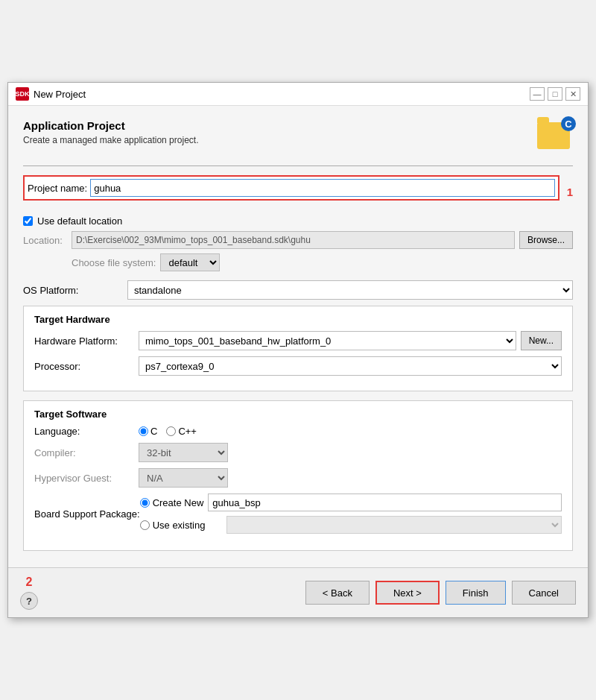 This screenshot has width=596, height=700. Describe the element at coordinates (182, 431) in the screenshot. I see `language-cpp-option: C++` at that location.